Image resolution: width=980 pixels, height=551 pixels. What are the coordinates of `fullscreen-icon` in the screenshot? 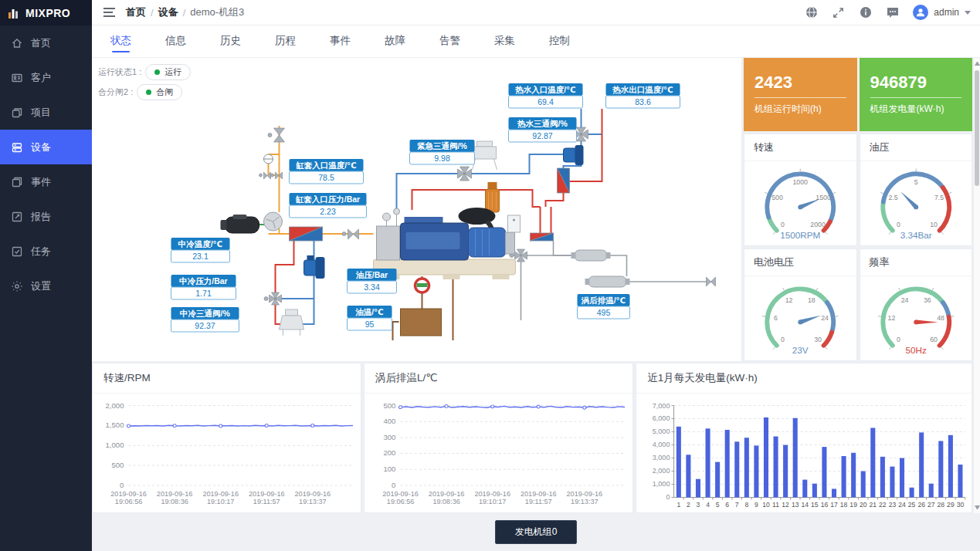 It's located at (839, 12).